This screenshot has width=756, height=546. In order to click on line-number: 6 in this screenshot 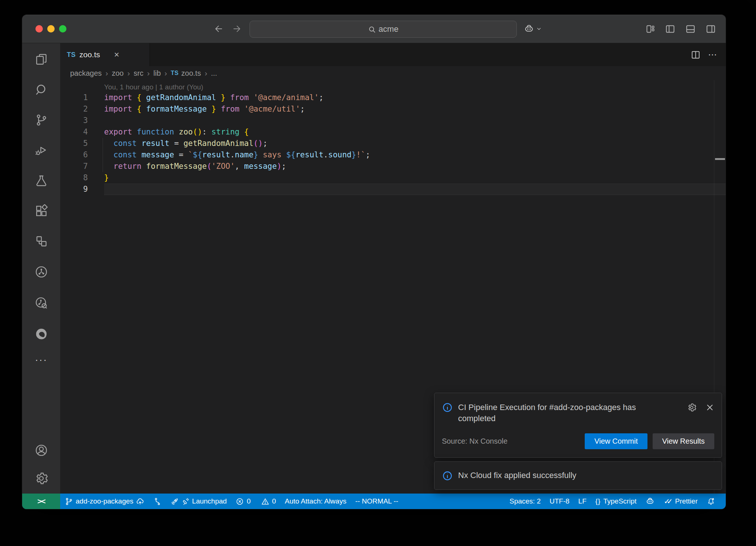, I will do `click(82, 155)`.